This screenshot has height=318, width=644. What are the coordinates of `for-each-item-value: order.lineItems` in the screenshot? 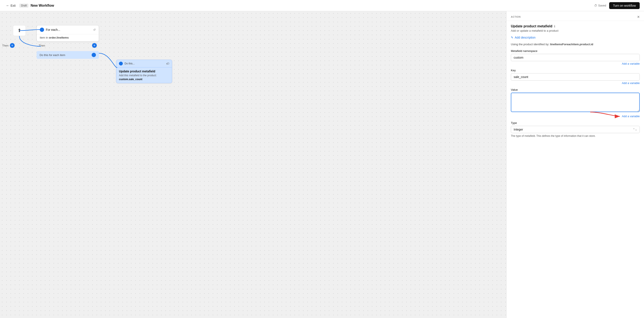 It's located at (58, 38).